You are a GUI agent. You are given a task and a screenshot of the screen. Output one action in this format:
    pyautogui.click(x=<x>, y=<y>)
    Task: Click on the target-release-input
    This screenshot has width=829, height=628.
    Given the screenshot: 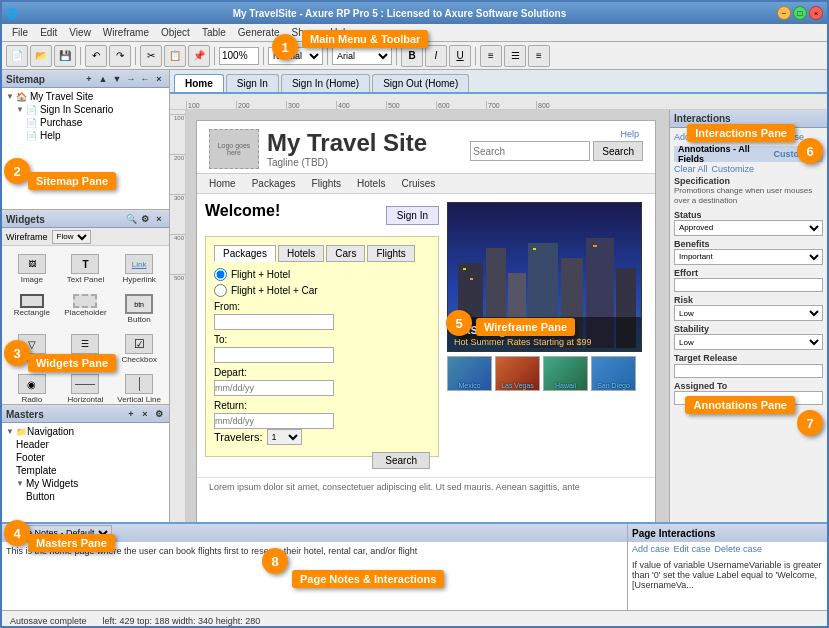 What is the action you would take?
    pyautogui.click(x=748, y=371)
    